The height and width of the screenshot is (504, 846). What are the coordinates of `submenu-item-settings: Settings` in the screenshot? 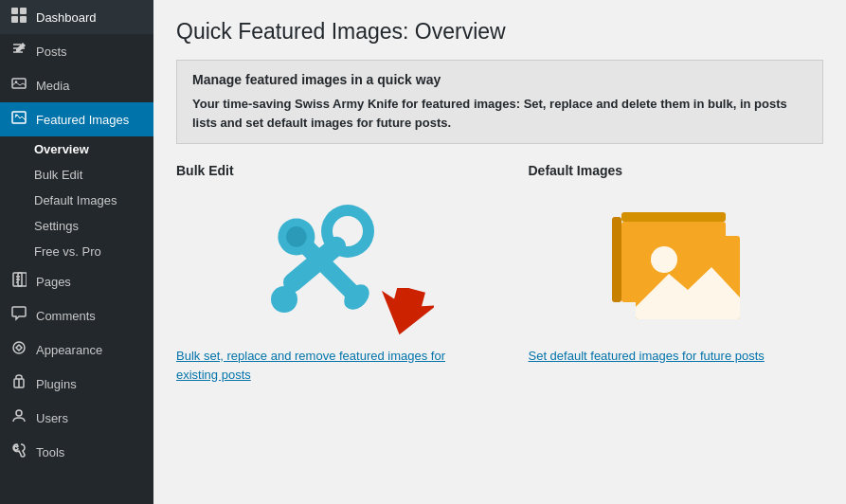 It's located at (77, 225).